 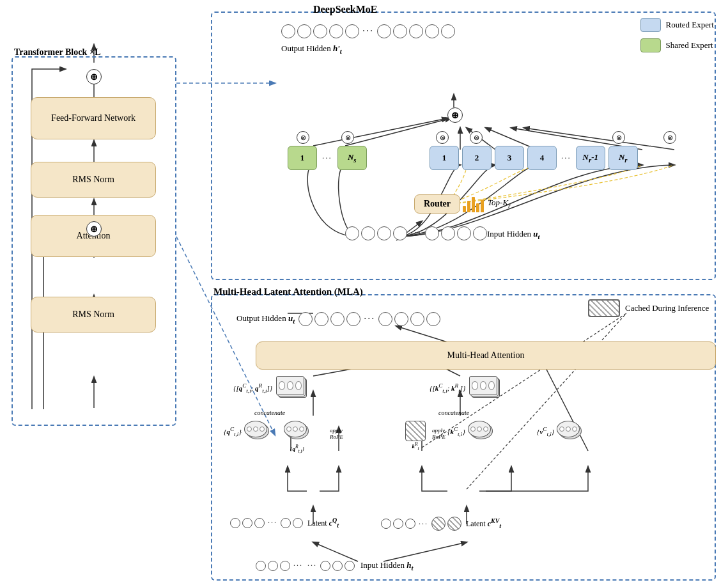 What do you see at coordinates (623, 158) in the screenshot?
I see `routed-expert-nr: Nr` at bounding box center [623, 158].